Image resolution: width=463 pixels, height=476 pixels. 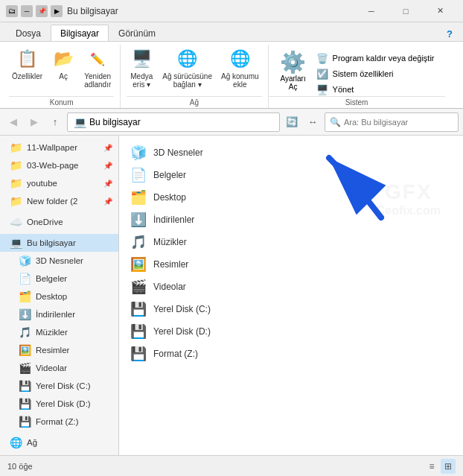 What do you see at coordinates (108, 165) in the screenshot?
I see `pin-indicator-2: 📌` at bounding box center [108, 165].